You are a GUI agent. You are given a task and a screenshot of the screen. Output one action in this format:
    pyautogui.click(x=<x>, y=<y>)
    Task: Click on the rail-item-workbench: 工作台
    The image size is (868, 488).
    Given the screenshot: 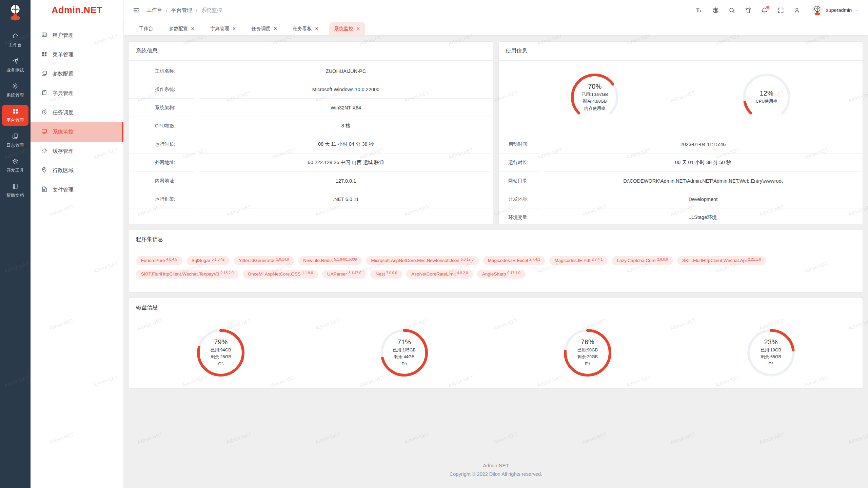 What is the action you would take?
    pyautogui.click(x=15, y=40)
    